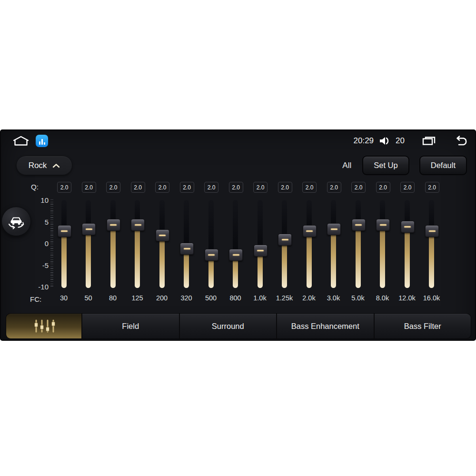  Describe the element at coordinates (44, 326) in the screenshot. I see `equalizer-sliders-icon` at that location.